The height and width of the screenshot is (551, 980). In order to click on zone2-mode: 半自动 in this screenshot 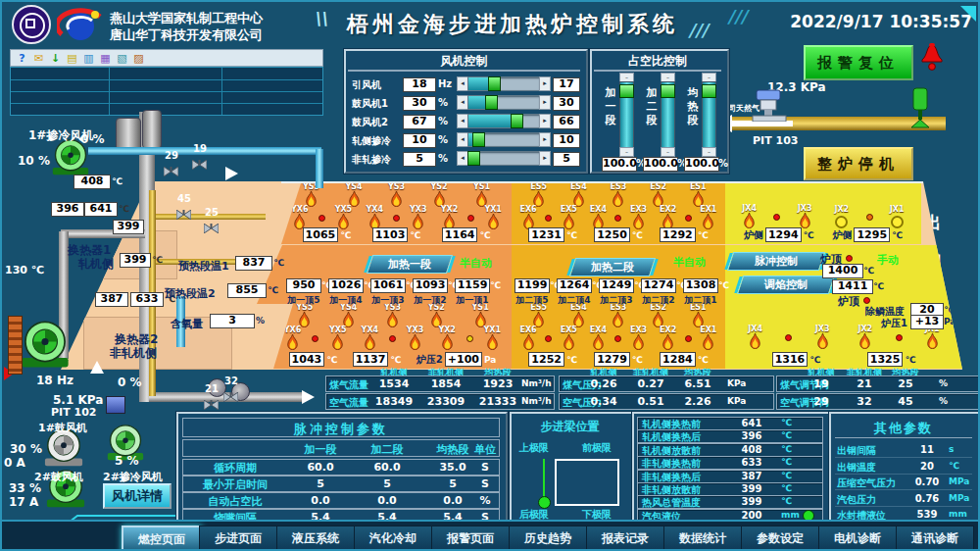, I will do `click(690, 263)`.